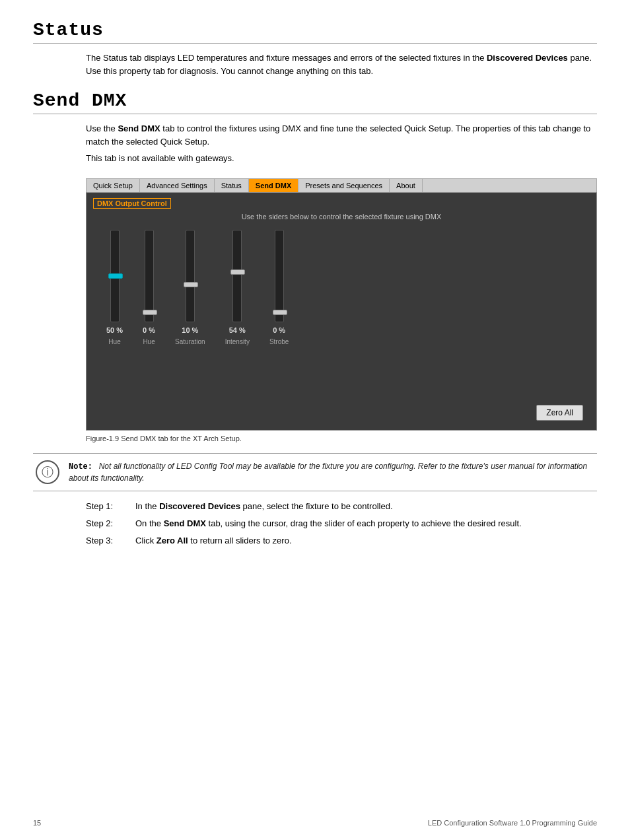  What do you see at coordinates (341, 413) in the screenshot?
I see `zero-all-row: Zero All` at bounding box center [341, 413].